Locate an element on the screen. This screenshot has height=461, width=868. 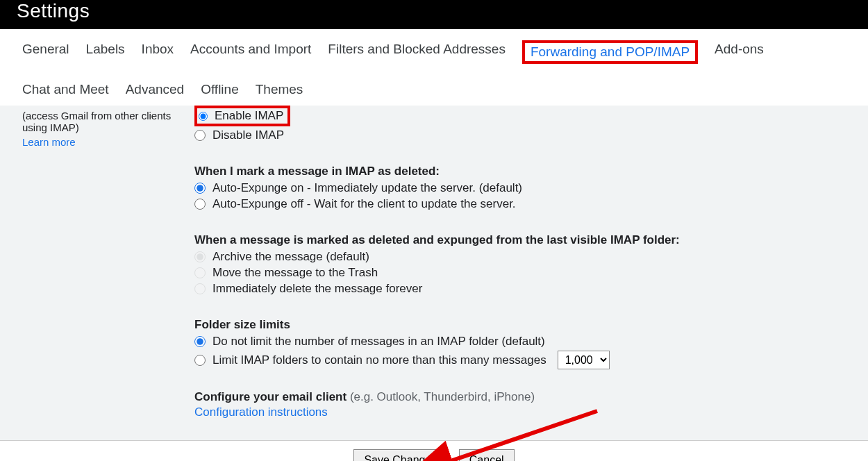
cancel-button: Cancel is located at coordinates (487, 455).